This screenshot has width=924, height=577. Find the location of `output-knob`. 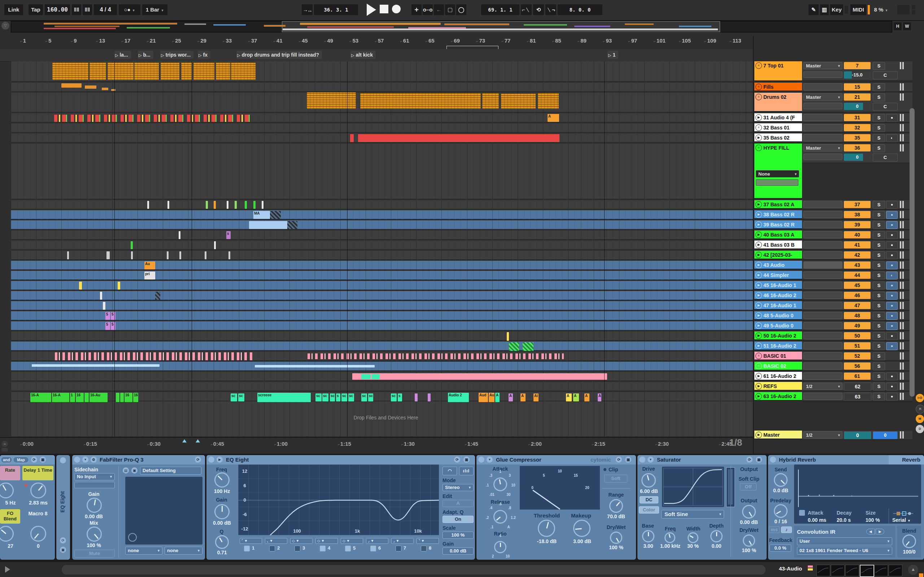

output-knob is located at coordinates (749, 512).